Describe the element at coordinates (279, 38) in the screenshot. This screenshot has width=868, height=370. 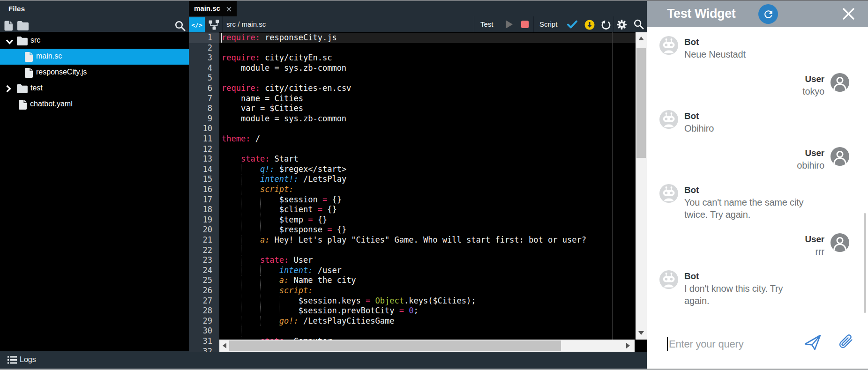
I see `code-line-1: require: responseCity.js` at that location.